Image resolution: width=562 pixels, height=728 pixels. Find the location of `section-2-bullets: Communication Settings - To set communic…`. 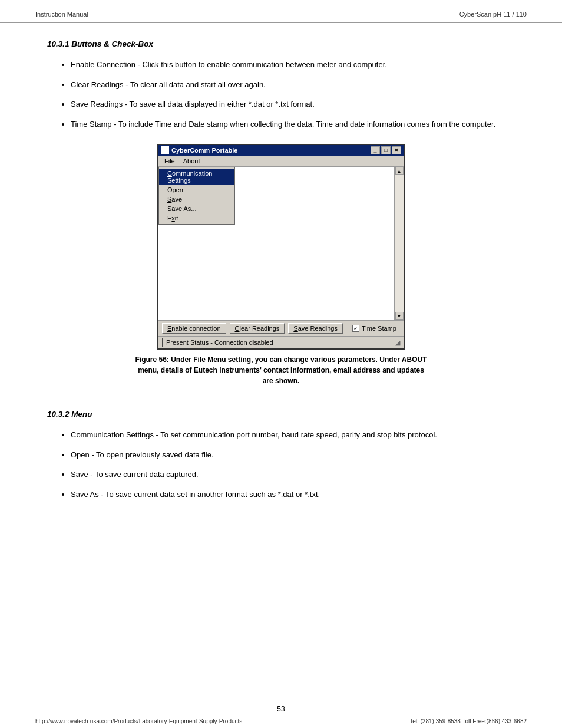

section-2-bullets: Communication Settings - To set communic… is located at coordinates (281, 465).